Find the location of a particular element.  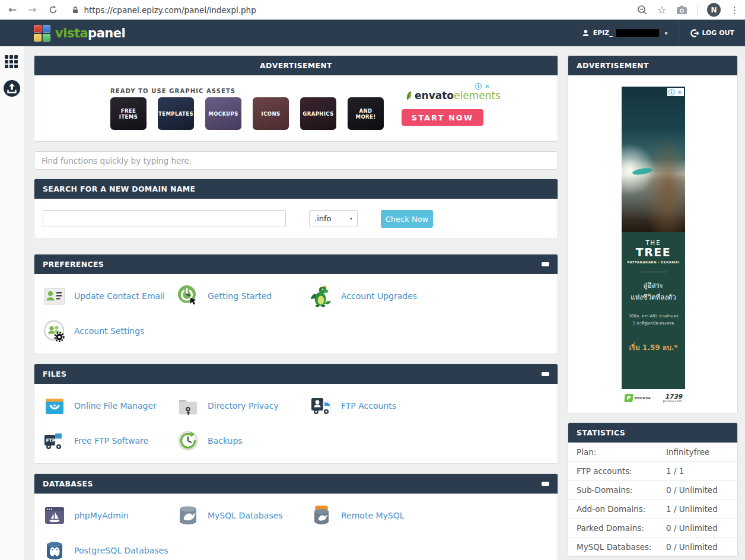

link-remote-mysql: Remote MySQL is located at coordinates (376, 516).